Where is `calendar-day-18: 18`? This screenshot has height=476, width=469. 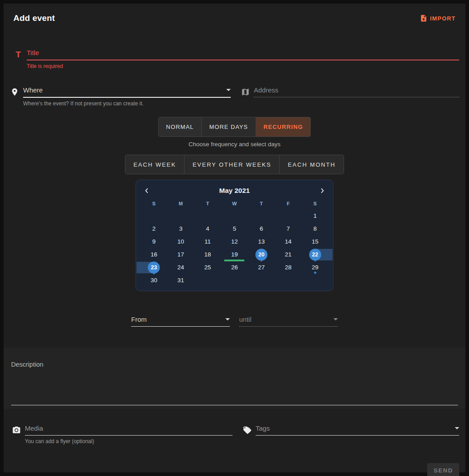
calendar-day-18: 18 is located at coordinates (208, 254).